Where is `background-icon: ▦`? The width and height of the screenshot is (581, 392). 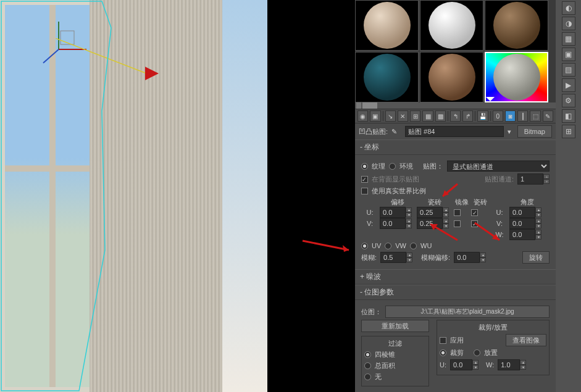 background-icon: ▦ is located at coordinates (569, 39).